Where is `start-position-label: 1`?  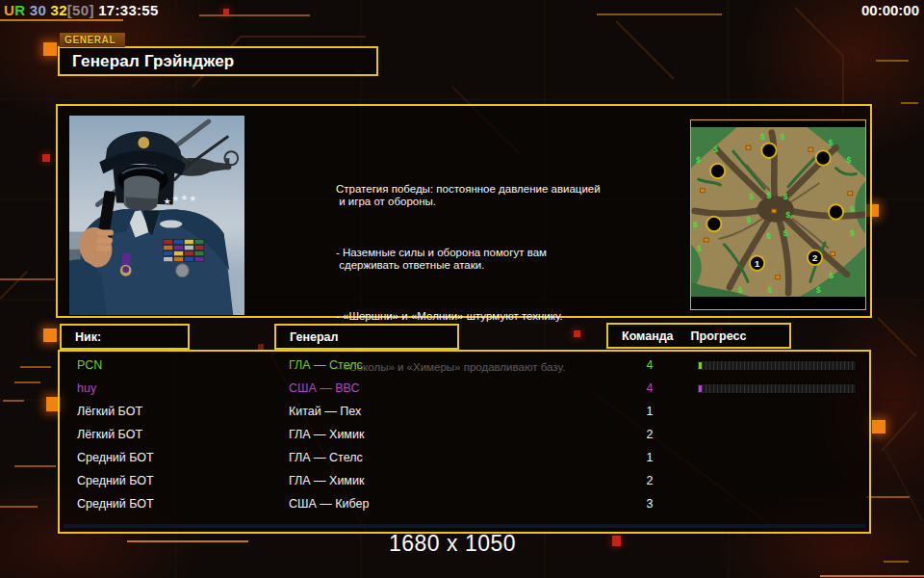
start-position-label: 1 is located at coordinates (757, 264).